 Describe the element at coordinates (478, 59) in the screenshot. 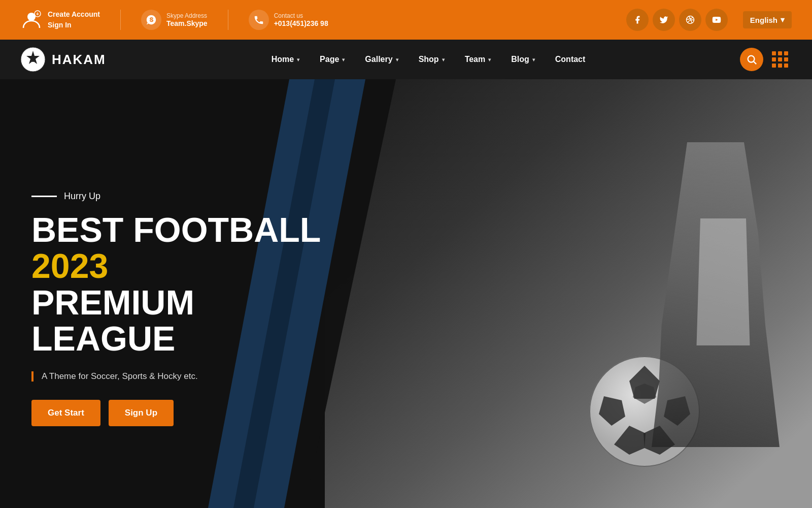

I see `nav-team: Team ▾` at that location.